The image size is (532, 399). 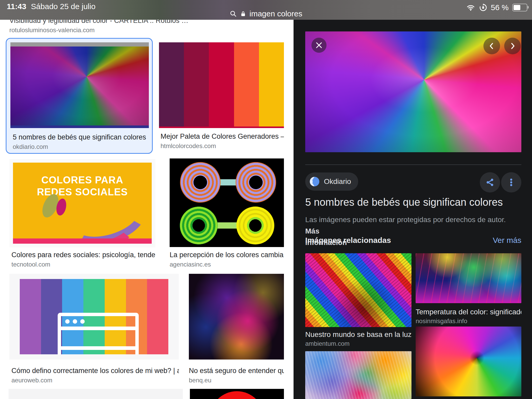 What do you see at coordinates (413, 165) in the screenshot?
I see `divider` at bounding box center [413, 165].